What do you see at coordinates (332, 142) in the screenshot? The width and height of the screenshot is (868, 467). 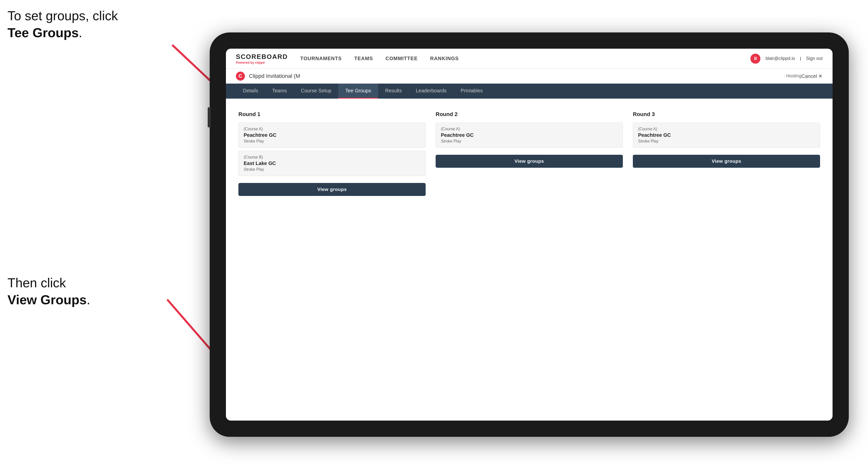 I see `round-1-course-a-format: Stroke Play` at bounding box center [332, 142].